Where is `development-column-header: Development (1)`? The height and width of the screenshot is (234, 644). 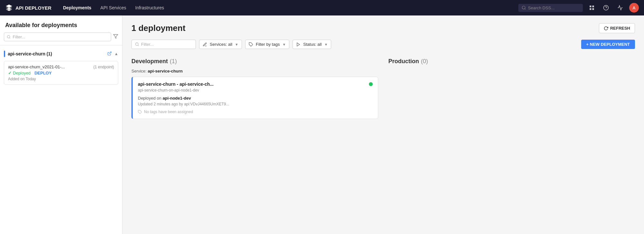 development-column-header: Development (1) is located at coordinates (255, 61).